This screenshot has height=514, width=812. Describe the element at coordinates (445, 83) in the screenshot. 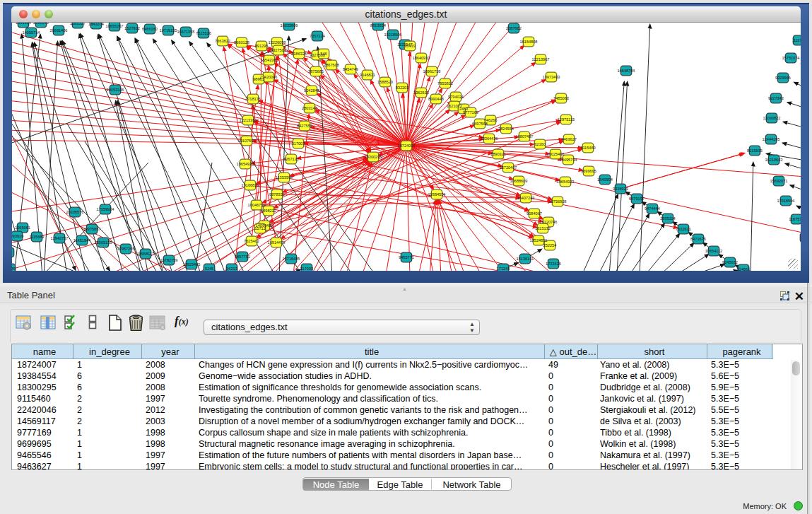

I see `svg-text: 7955812` at that location.